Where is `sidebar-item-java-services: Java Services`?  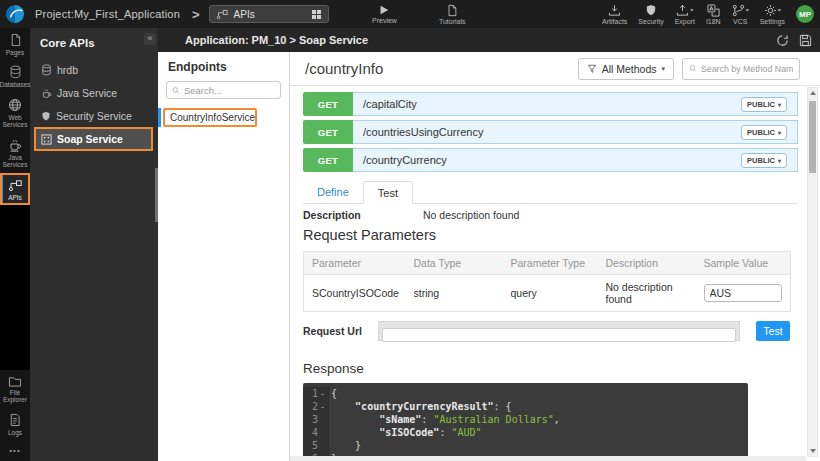 sidebar-item-java-services: Java Services is located at coordinates (15, 153).